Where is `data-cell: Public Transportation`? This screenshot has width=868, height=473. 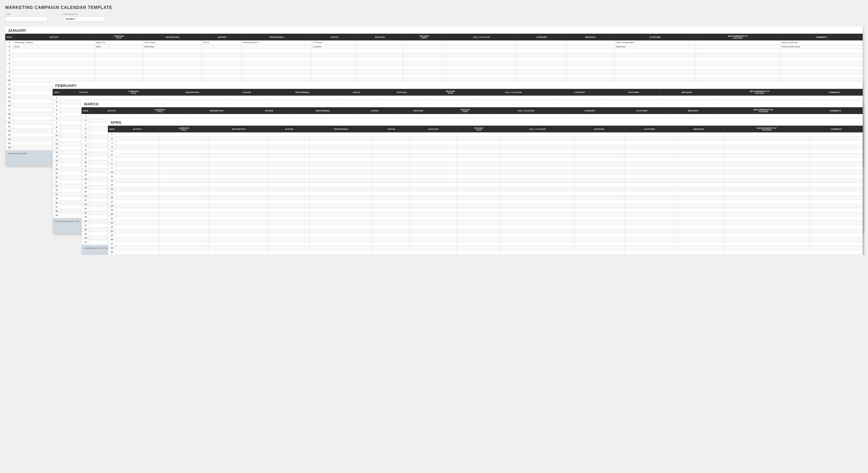
data-cell: Public Transportation is located at coordinates (655, 42).